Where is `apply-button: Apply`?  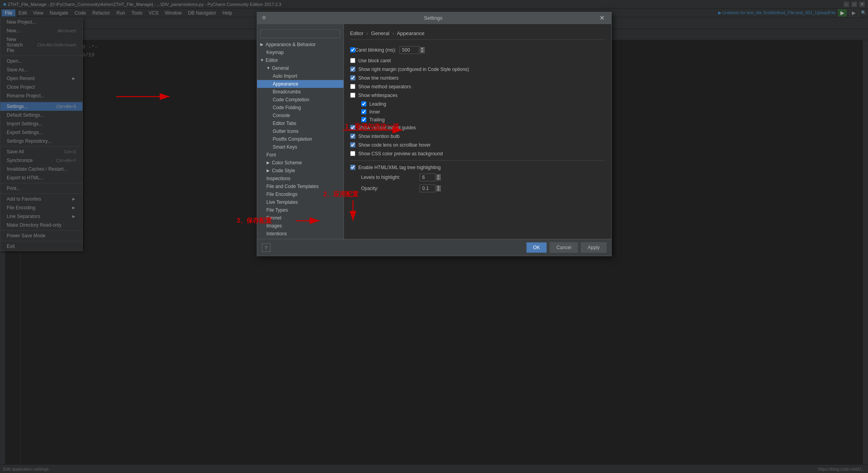 apply-button: Apply is located at coordinates (594, 248).